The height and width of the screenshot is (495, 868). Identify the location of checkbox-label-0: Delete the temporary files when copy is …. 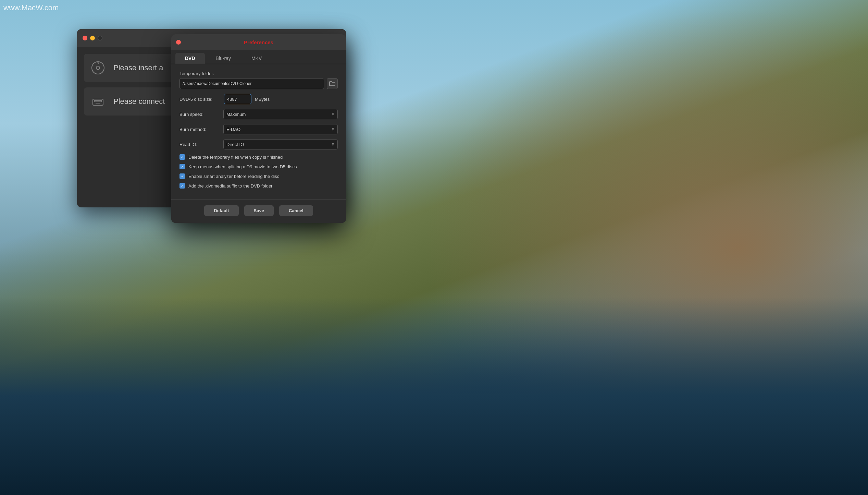
(236, 157).